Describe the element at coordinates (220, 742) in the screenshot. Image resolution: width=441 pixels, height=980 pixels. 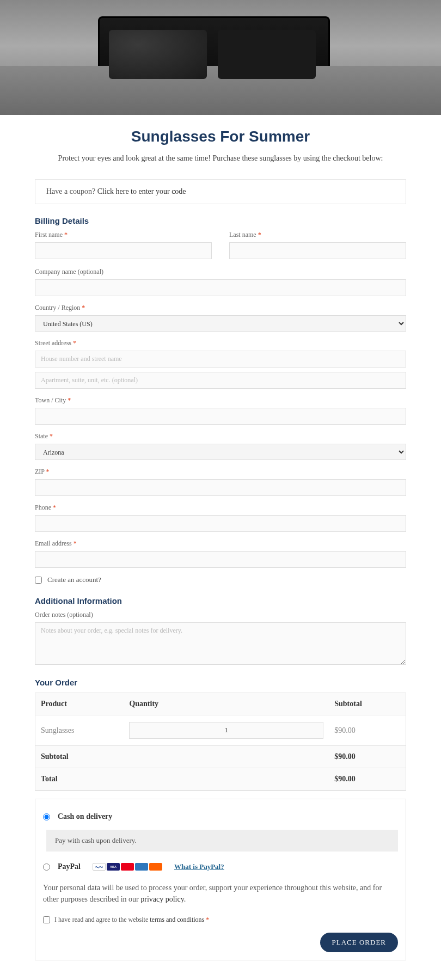
I see `order-table: Product Quantity Subtotal Sunglasses $90…` at that location.